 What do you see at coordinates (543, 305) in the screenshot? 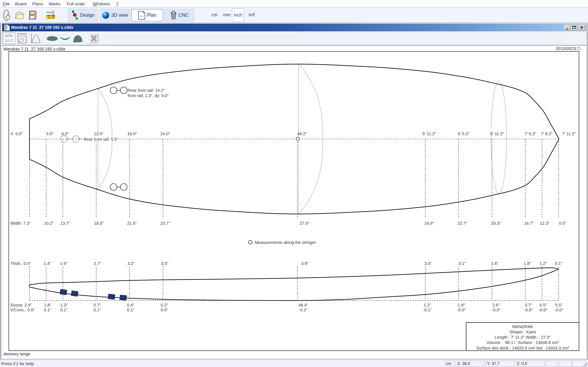
I see `svg-text: 4.5"` at bounding box center [543, 305].